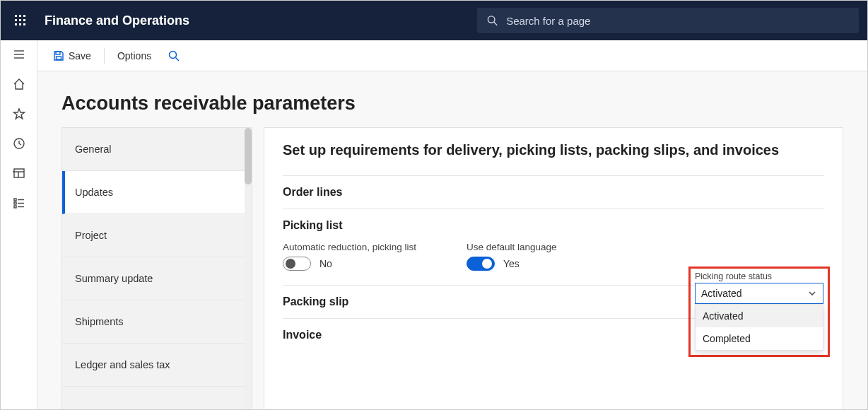 The image size is (868, 410). I want to click on top-navbar: Finance and Operations, so click(434, 20).